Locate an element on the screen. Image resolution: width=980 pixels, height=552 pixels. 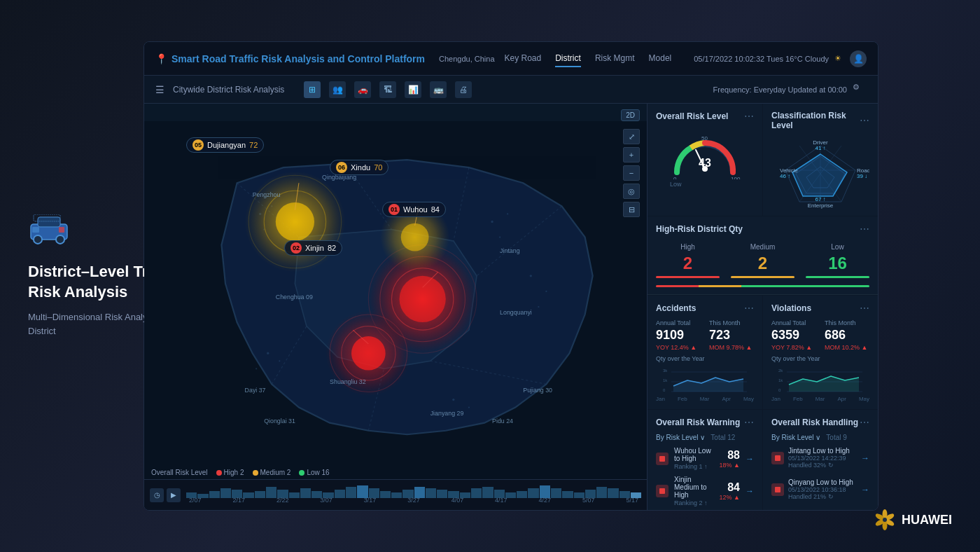
jianyang-label: Jianyang 29 is located at coordinates (447, 413).